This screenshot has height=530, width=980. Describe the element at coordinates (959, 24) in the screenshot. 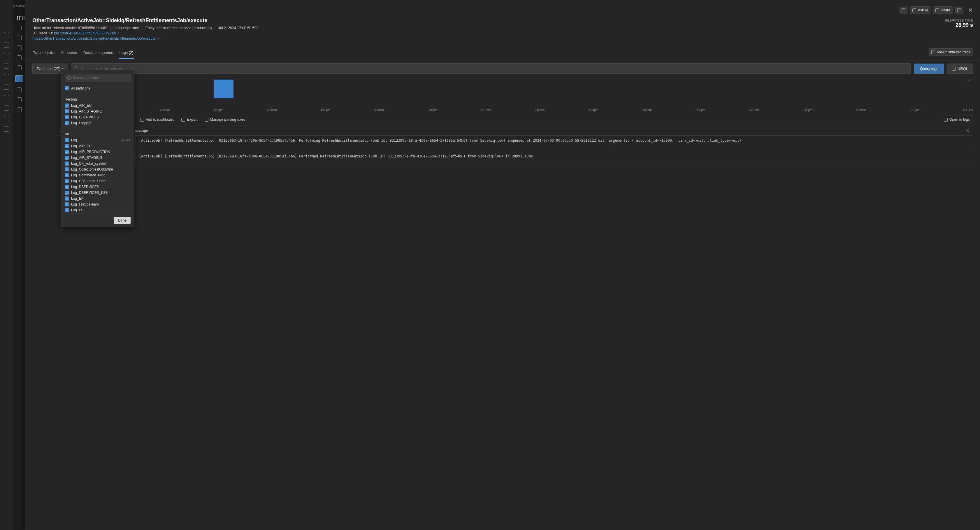

I see `response-time: RESPONSE TIME 28.99 s` at that location.